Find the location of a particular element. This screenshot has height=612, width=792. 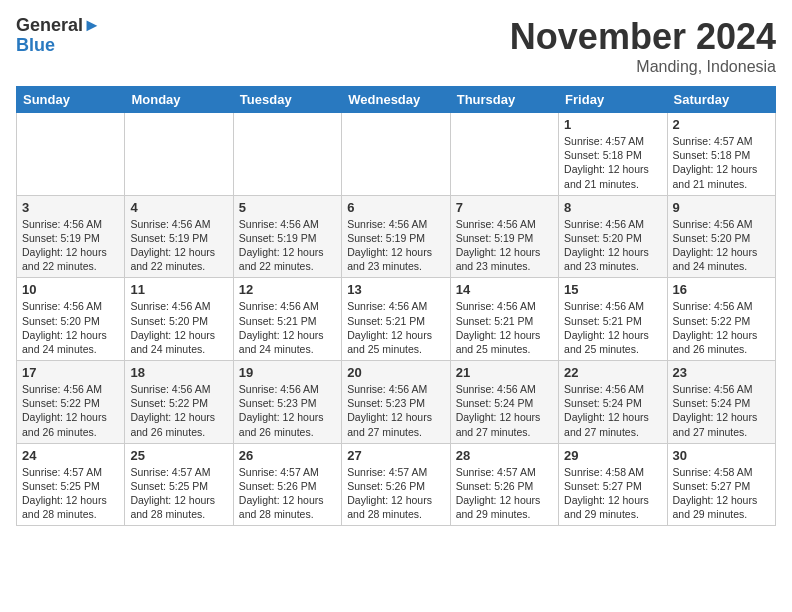

day-number: 7 is located at coordinates (504, 208).